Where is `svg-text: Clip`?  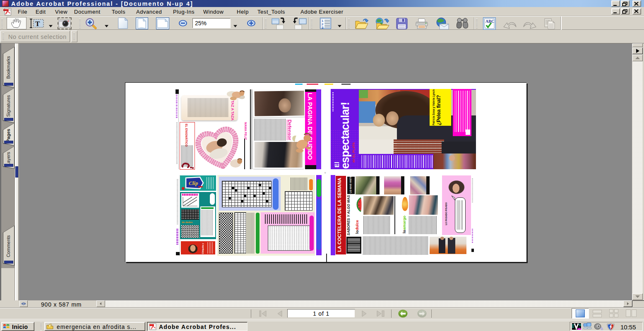 svg-text: Clip is located at coordinates (194, 183).